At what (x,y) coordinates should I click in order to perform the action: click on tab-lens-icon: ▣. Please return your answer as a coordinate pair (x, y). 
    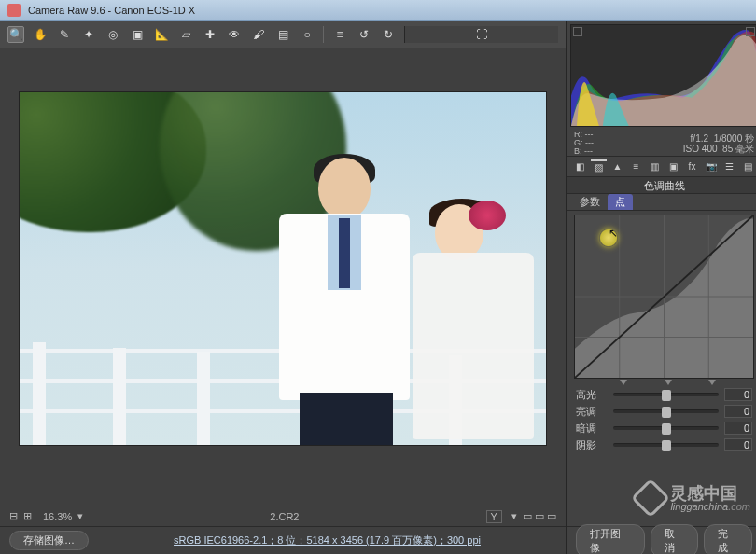
    Looking at the image, I should click on (674, 167).